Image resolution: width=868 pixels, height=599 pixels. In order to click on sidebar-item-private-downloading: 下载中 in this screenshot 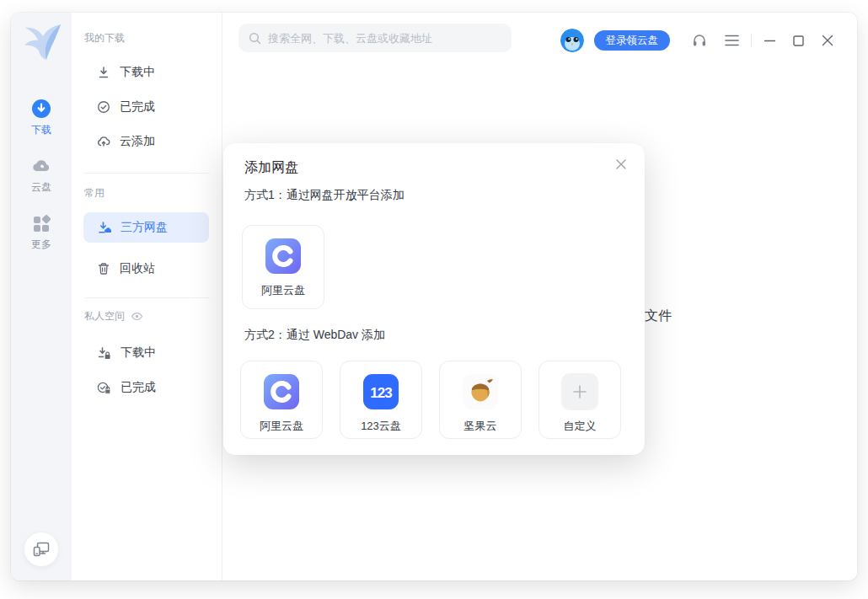, I will do `click(147, 353)`.